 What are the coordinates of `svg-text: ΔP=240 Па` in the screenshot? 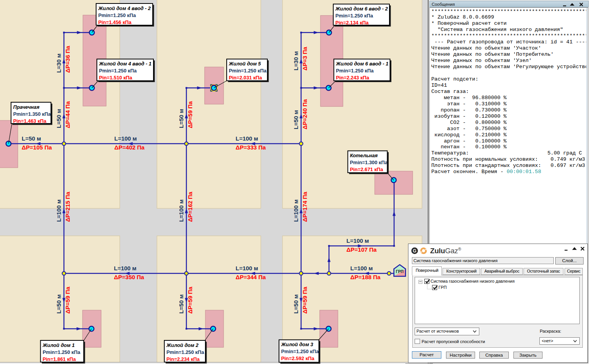 It's located at (305, 114).